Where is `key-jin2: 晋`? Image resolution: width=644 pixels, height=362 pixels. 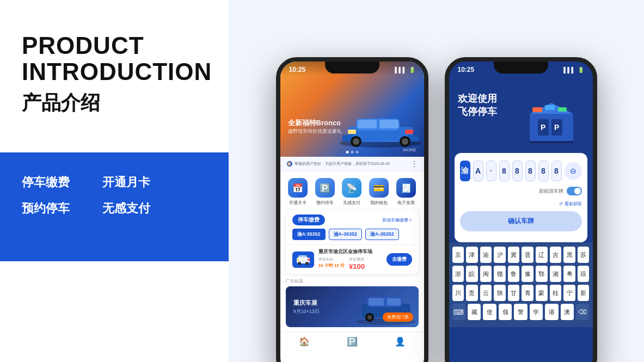
key-jin2: 晋 is located at coordinates (528, 255).